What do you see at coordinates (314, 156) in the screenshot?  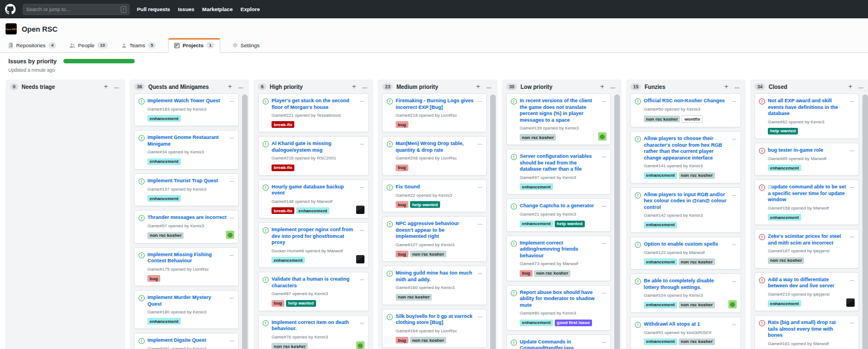 I see `issue-card: !Al Kharid gate is missing dialogue/syst…` at bounding box center [314, 156].